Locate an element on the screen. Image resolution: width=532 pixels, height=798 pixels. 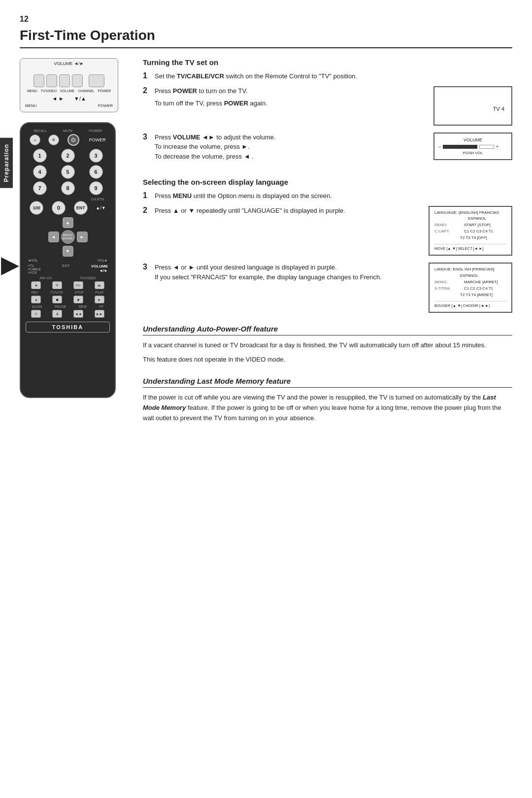
label-tvvcr: TV/VCR is located at coordinates (57, 293).